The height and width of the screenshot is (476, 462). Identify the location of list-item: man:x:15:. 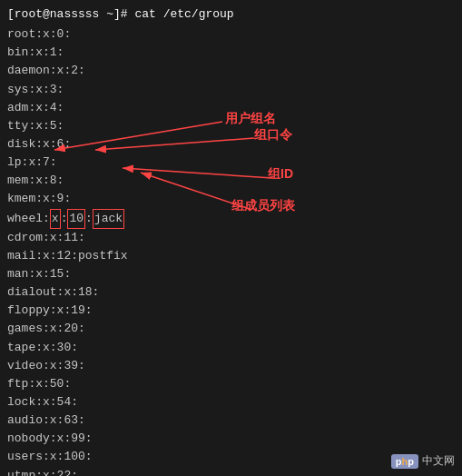
(231, 274).